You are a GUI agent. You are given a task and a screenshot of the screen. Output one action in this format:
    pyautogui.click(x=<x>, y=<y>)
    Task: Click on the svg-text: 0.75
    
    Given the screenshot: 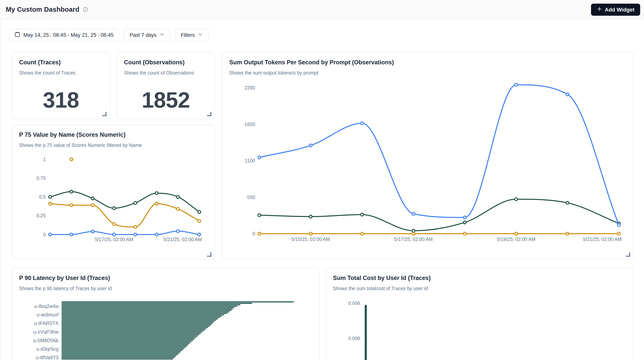 What is the action you would take?
    pyautogui.click(x=41, y=178)
    